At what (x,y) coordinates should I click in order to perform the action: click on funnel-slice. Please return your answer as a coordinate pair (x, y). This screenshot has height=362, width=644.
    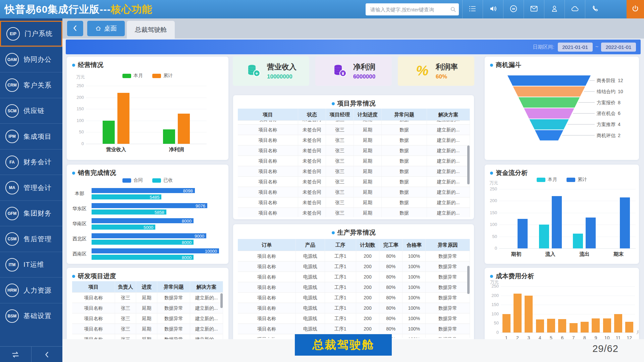
    Looking at the image, I should click on (549, 135).